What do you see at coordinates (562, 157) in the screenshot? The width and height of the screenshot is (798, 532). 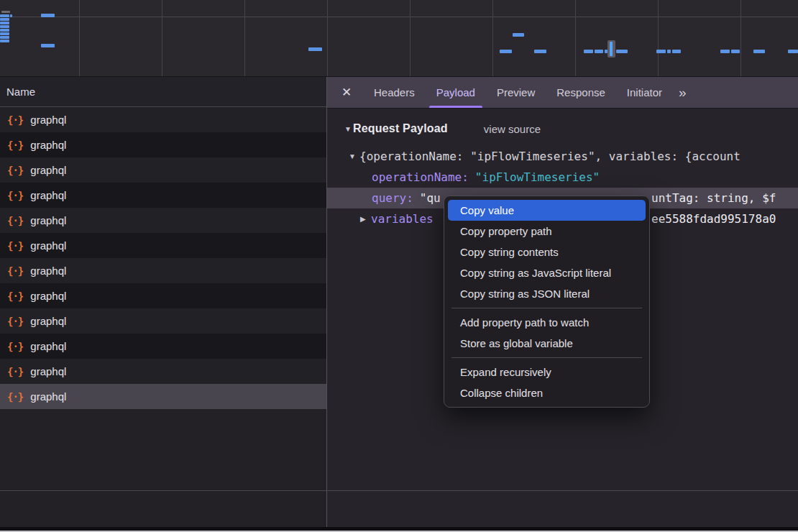 I see `payload-root-row: ▼ {operationName: "ipFlowTimeseries", va…` at bounding box center [562, 157].